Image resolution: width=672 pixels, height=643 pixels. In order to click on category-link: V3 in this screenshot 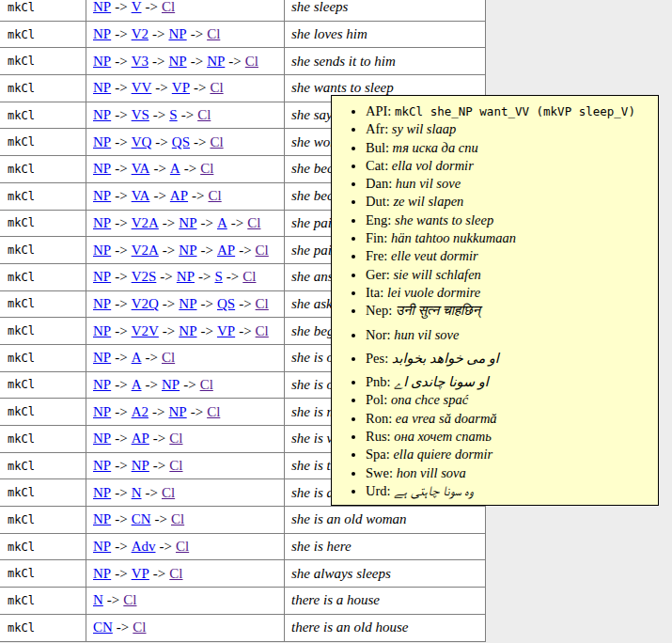, I will do `click(140, 61)`.